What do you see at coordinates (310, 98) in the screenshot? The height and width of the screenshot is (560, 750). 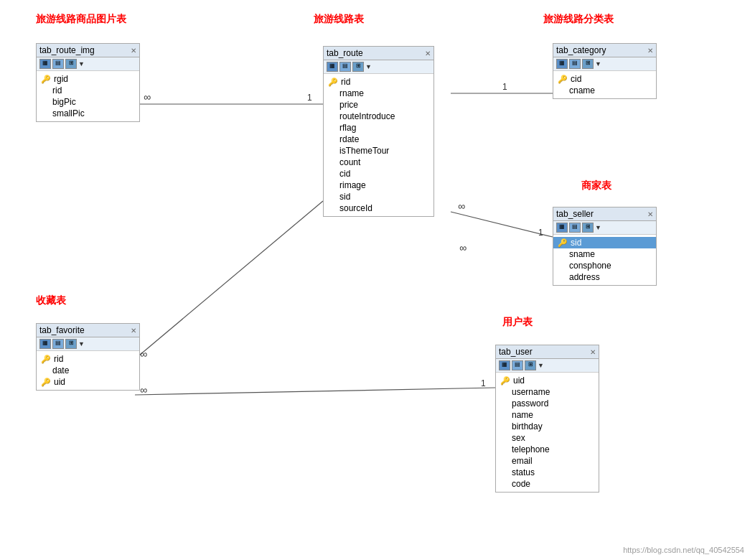 I see `svg-text: 1` at bounding box center [310, 98].